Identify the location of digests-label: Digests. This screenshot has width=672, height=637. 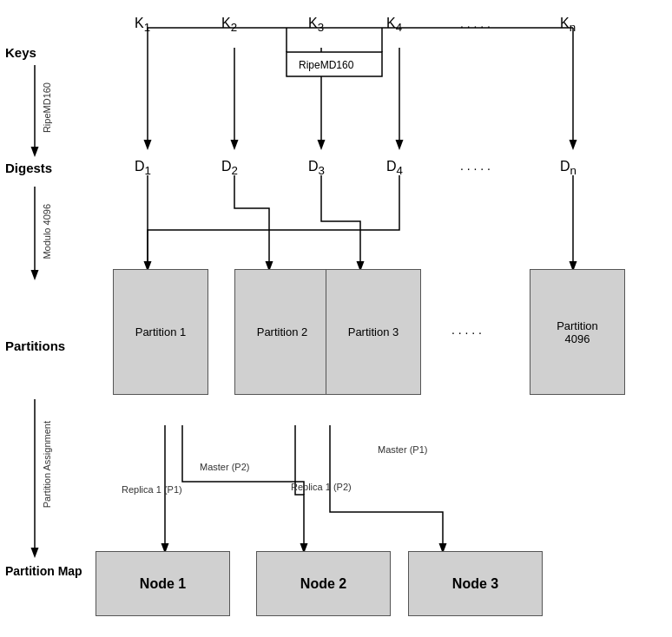
(29, 168).